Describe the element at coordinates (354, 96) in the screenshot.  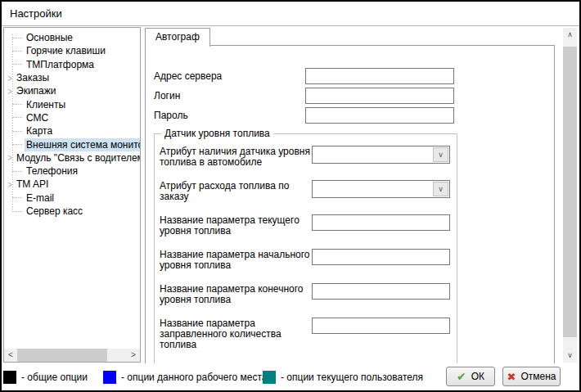
I see `form-row: Логин` at that location.